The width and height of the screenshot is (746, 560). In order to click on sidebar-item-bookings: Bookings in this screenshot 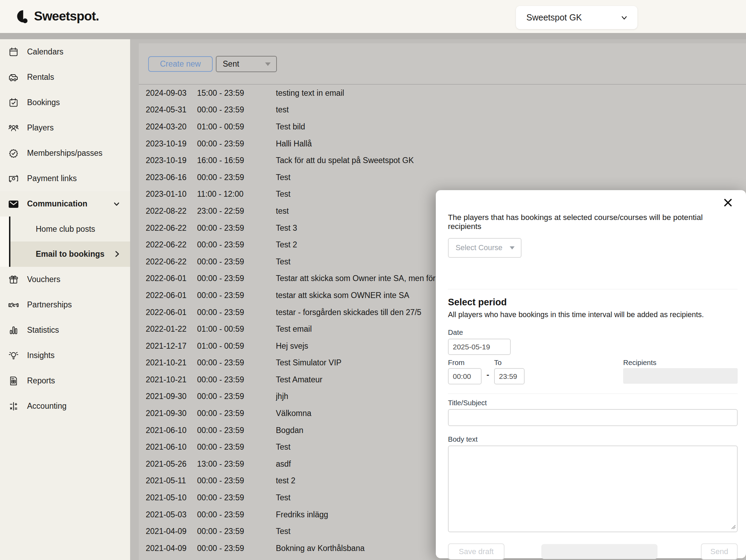, I will do `click(65, 103)`.